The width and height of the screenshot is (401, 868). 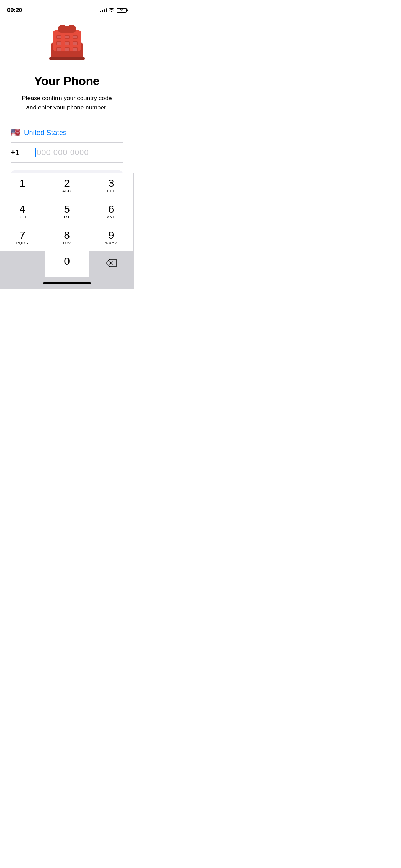 What do you see at coordinates (67, 8) in the screenshot?
I see `status-bar: 09:20 84` at bounding box center [67, 8].